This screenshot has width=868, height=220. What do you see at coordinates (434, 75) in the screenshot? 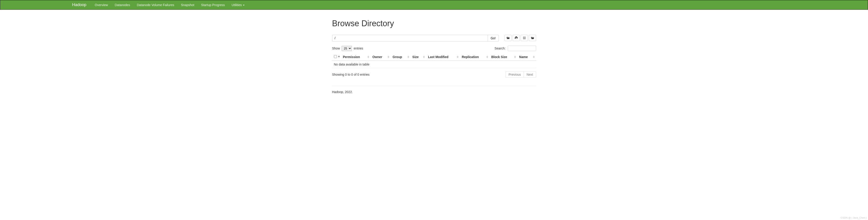
I see `table-controls-bottom: Showing 0 to 0 of 0 entries Previous Nex…` at bounding box center [434, 75].